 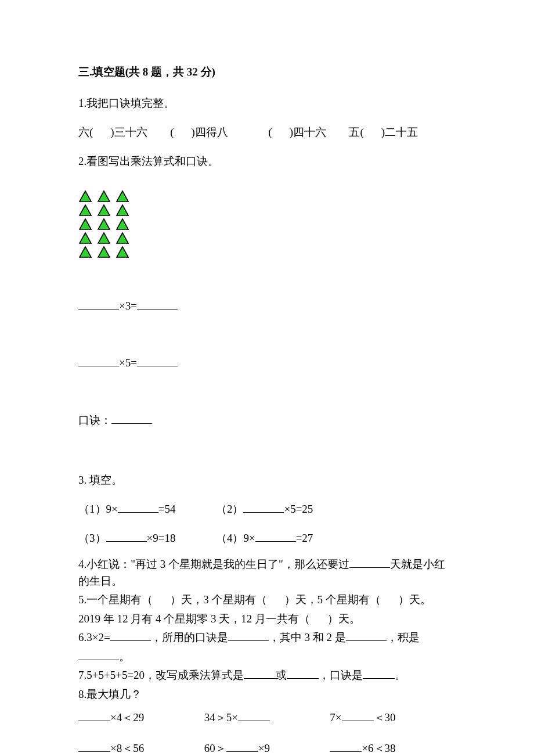 What do you see at coordinates (298, 509) in the screenshot?
I see `q3-s2b: ×5=25` at bounding box center [298, 509].